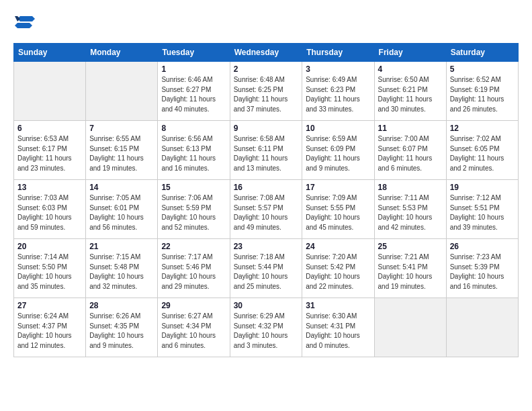 The height and width of the screenshot is (411, 532). I want to click on calendar-week-row: 27Sunrise: 6:24 AM Sunset: 4:37 PM Dayli…, so click(266, 328).